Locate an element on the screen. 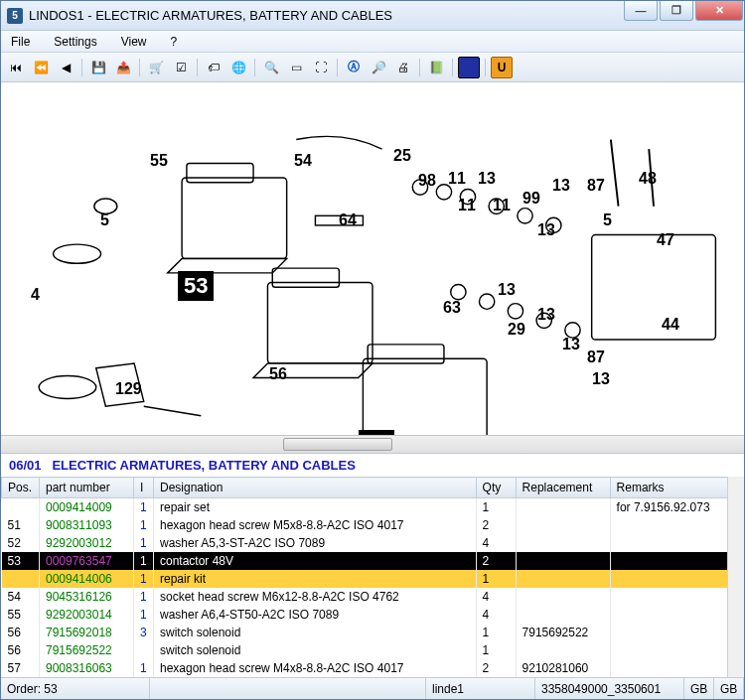  close-button: ✕ is located at coordinates (719, 11).